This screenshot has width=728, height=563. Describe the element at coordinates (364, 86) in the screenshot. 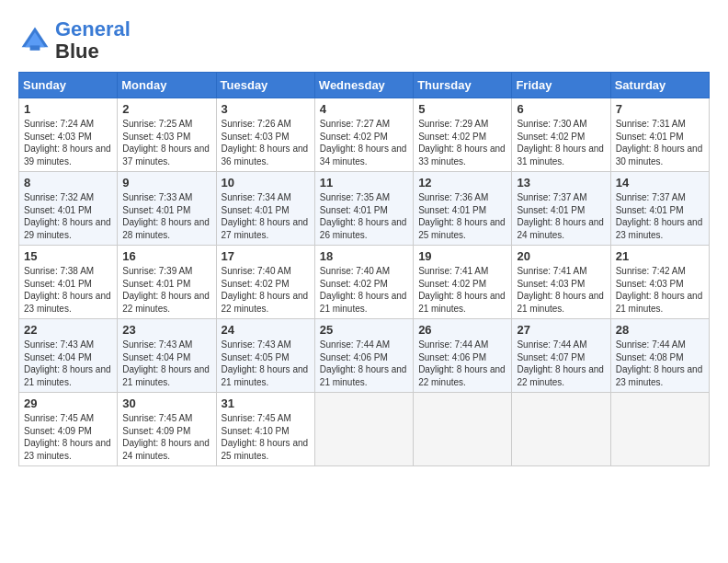

I see `header-wednesday: Wednesday` at that location.